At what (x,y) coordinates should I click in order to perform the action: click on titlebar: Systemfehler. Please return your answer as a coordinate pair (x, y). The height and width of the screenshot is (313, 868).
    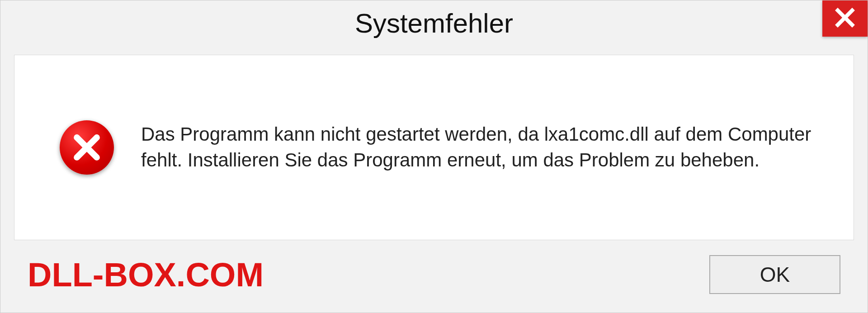
    Looking at the image, I should click on (434, 23).